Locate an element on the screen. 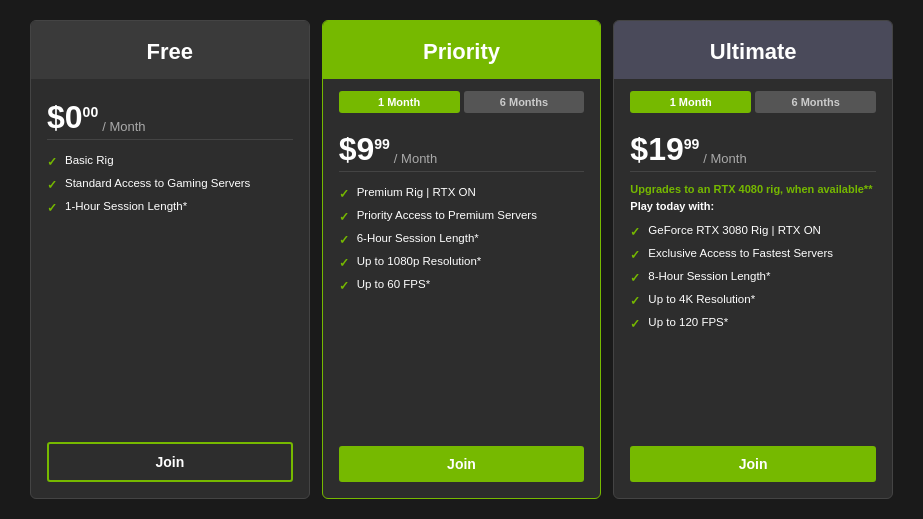  billing-toggle-ultimate: 1 Month 6 Months is located at coordinates (753, 102).